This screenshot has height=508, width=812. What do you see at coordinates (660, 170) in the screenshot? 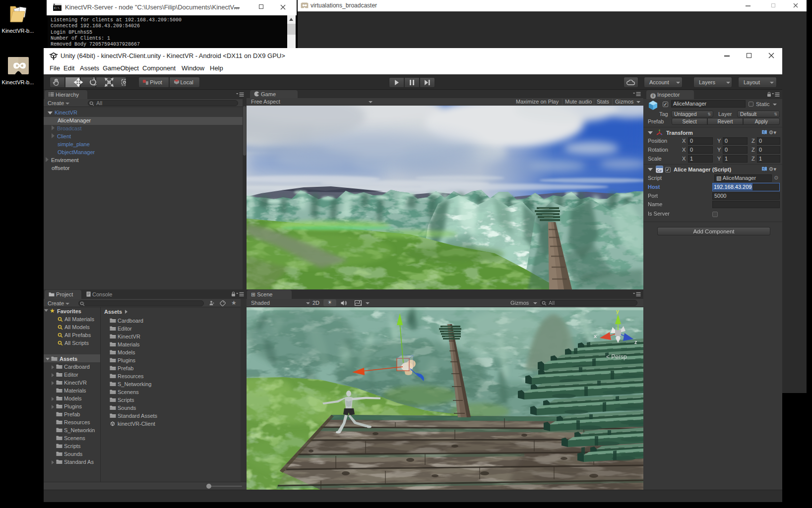
I see `svg-text: C#` at bounding box center [660, 170].